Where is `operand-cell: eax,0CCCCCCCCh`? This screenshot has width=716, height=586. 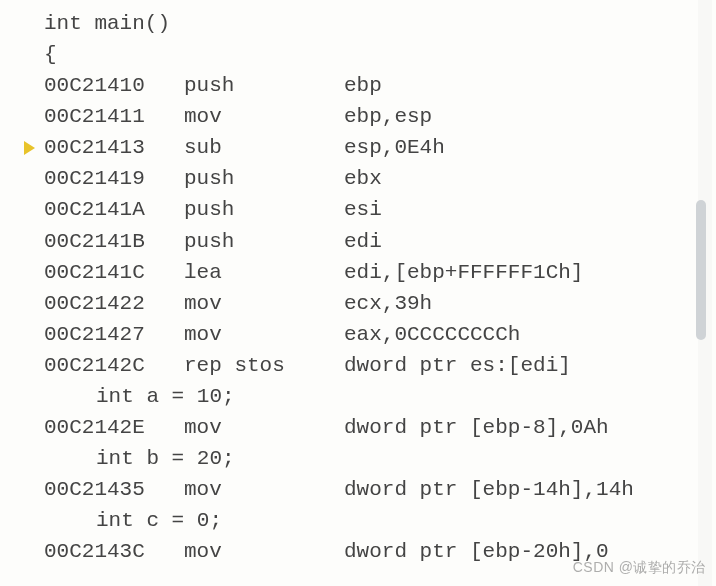
operand-cell: eax,0CCCCCCCCh is located at coordinates (432, 334).